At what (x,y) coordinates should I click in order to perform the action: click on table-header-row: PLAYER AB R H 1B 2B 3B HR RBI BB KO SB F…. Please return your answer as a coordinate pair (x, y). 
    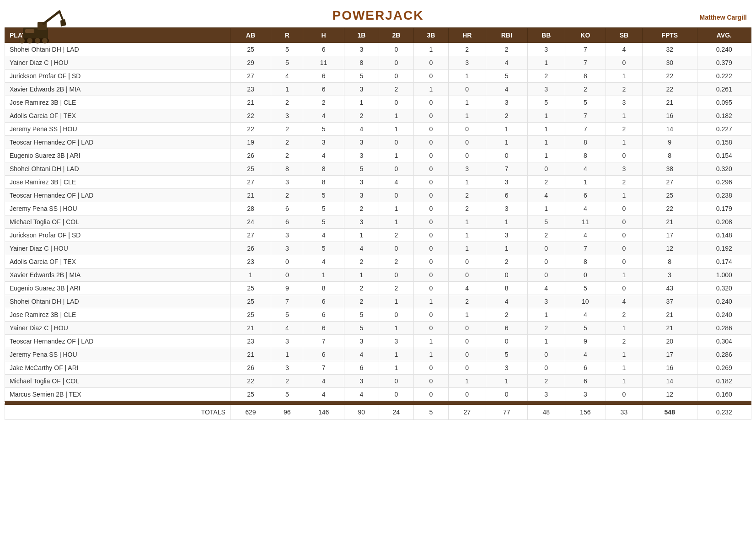
    Looking at the image, I should click on (378, 36).